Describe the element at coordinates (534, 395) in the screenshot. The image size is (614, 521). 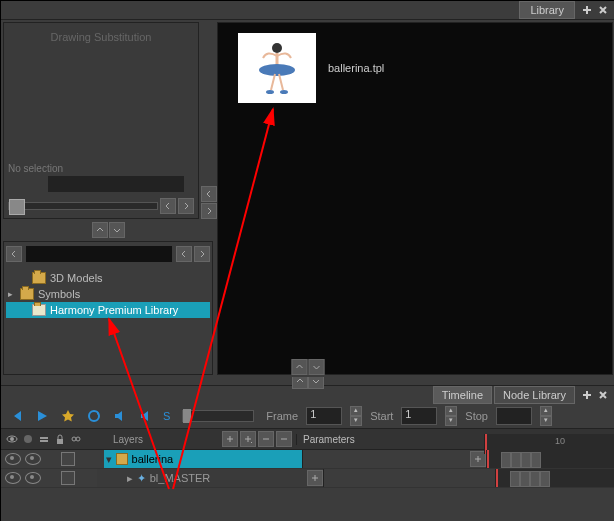
I see `tab-node-library: Node Library` at that location.